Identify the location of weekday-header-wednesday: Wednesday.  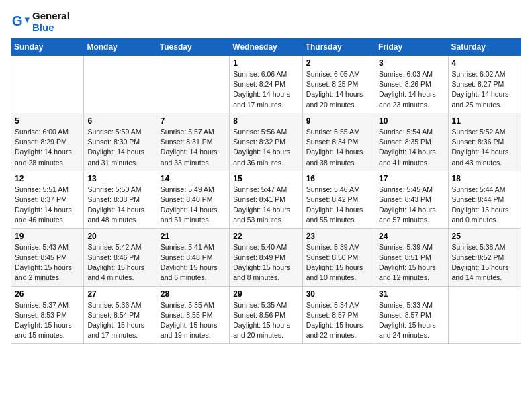
(266, 47).